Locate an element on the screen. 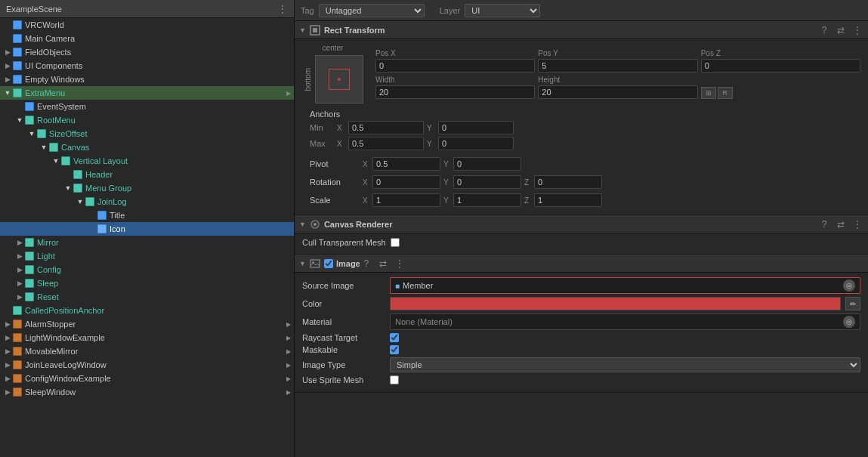 The image size is (868, 457). tree-item-menu-group: ▼ Menu Group is located at coordinates (147, 188).